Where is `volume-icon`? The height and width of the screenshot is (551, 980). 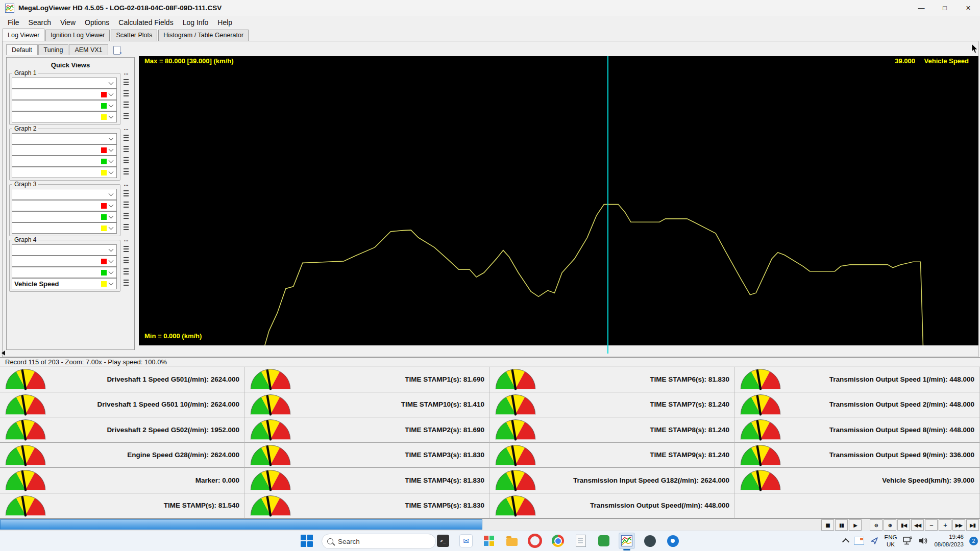 volume-icon is located at coordinates (923, 541).